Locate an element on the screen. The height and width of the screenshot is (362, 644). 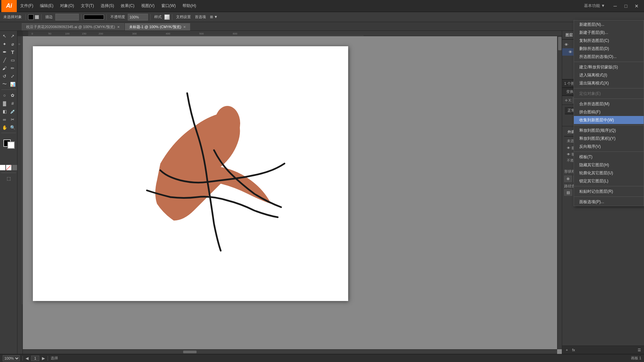
ctx-collect-new-layer: 收集到新图层中(W) is located at coordinates (609, 120).